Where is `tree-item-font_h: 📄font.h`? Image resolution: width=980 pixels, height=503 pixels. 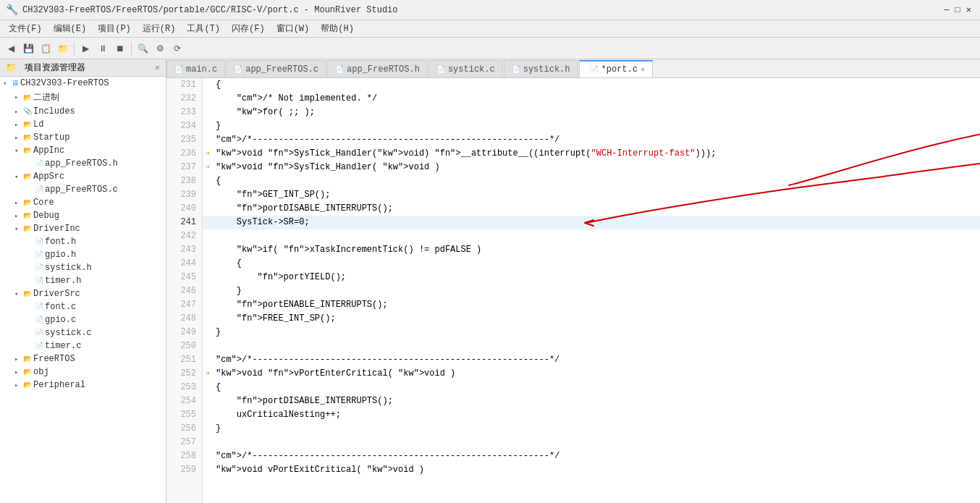 tree-item-font_h: 📄font.h is located at coordinates (83, 242).